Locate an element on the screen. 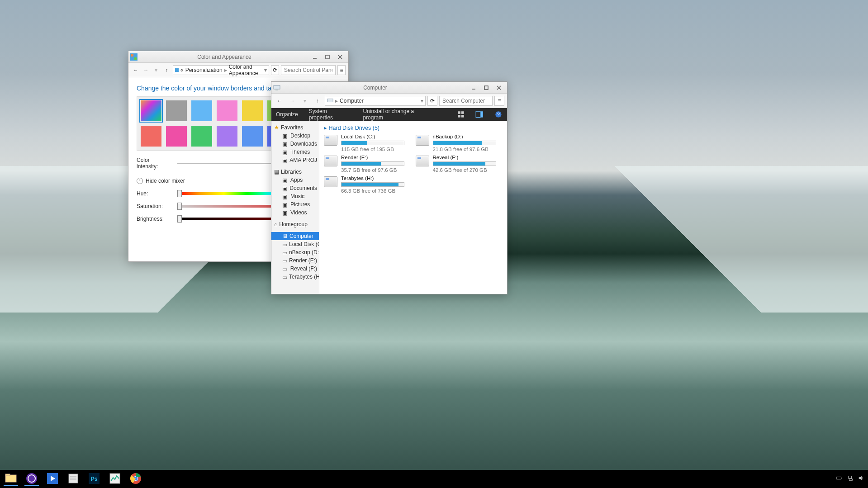 The height and width of the screenshot is (488, 868). libraries-header: ▤Libraries is located at coordinates (296, 172).